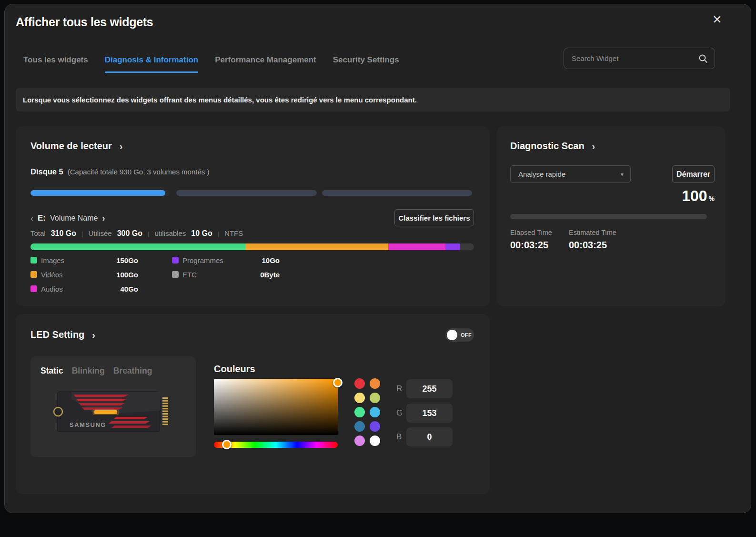 The width and height of the screenshot is (756, 537). Describe the element at coordinates (84, 22) in the screenshot. I see `page-title: Afficher tous les widgets` at that location.